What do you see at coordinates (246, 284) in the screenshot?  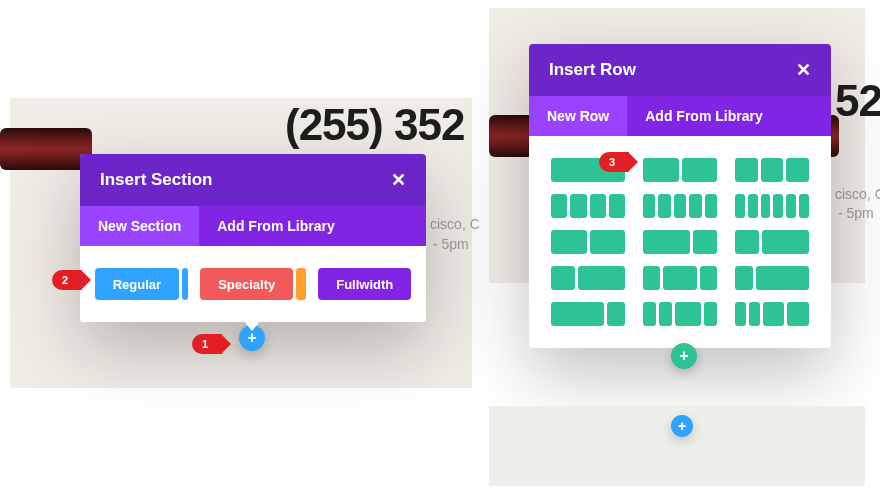 I see `specialty-label: Specialty` at bounding box center [246, 284].